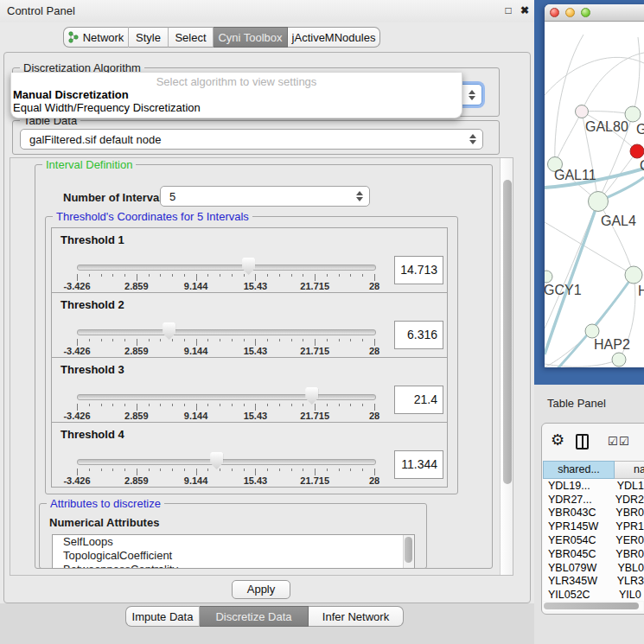  Describe the element at coordinates (593, 486) in the screenshot. I see `table-row: YDL19...YDL1` at that location.